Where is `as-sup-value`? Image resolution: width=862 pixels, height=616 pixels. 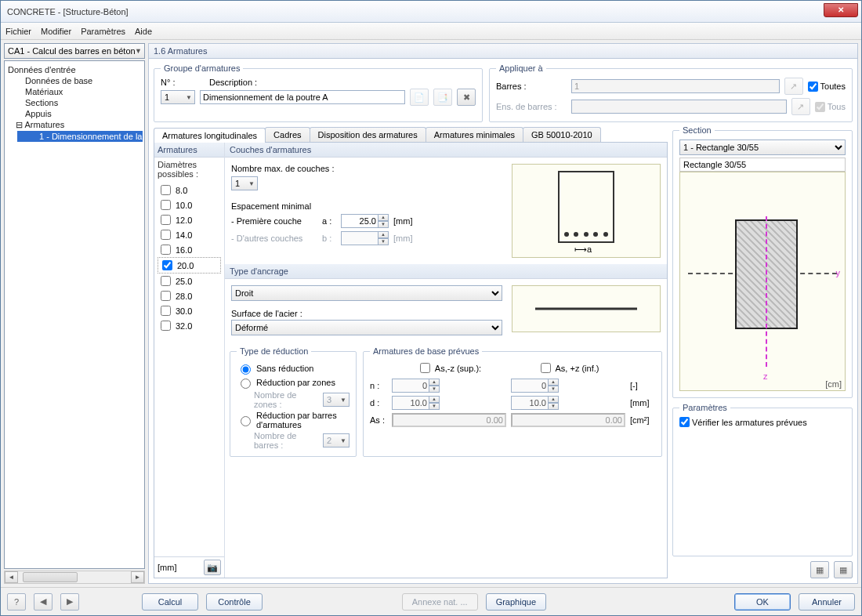 as-sup-value is located at coordinates (449, 420).